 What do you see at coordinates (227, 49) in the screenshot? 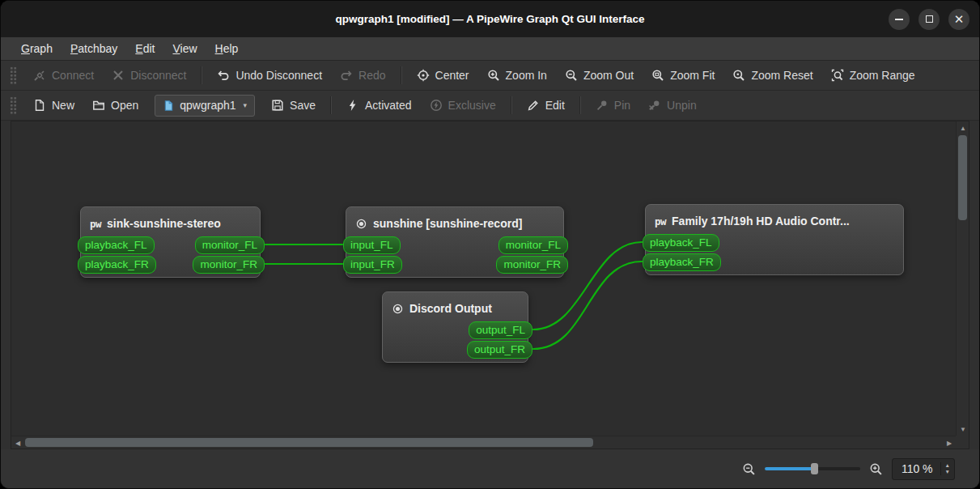
I see `menu-help: Help` at bounding box center [227, 49].